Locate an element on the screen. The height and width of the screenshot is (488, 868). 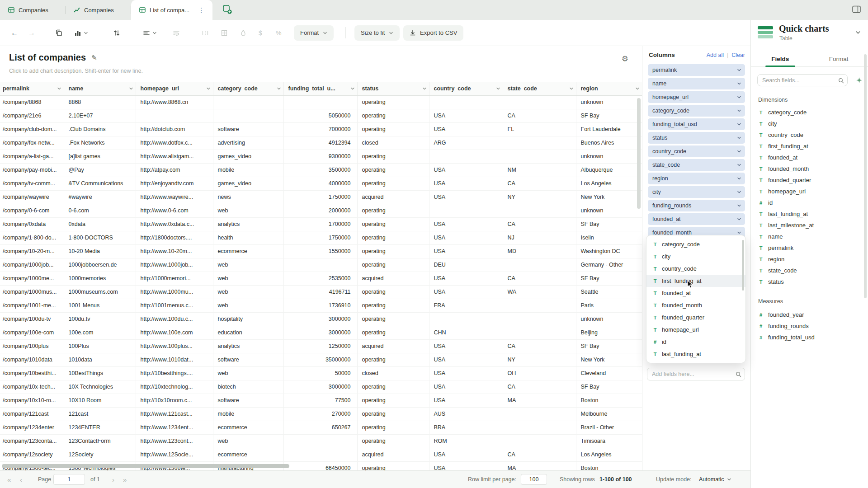
cell: 1000museums.com is located at coordinates (99, 292).